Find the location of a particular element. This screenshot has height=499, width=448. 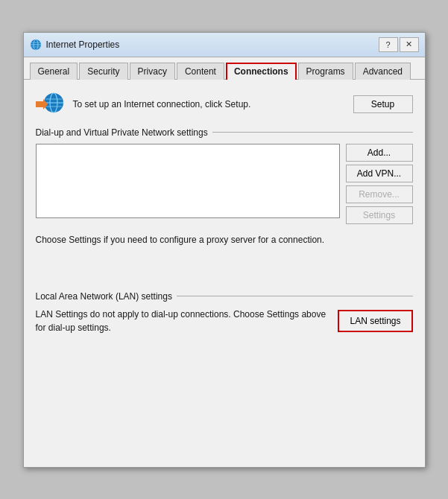

vpn-section-label: Dial-up and Virtual Private Network sett… is located at coordinates (122, 133).